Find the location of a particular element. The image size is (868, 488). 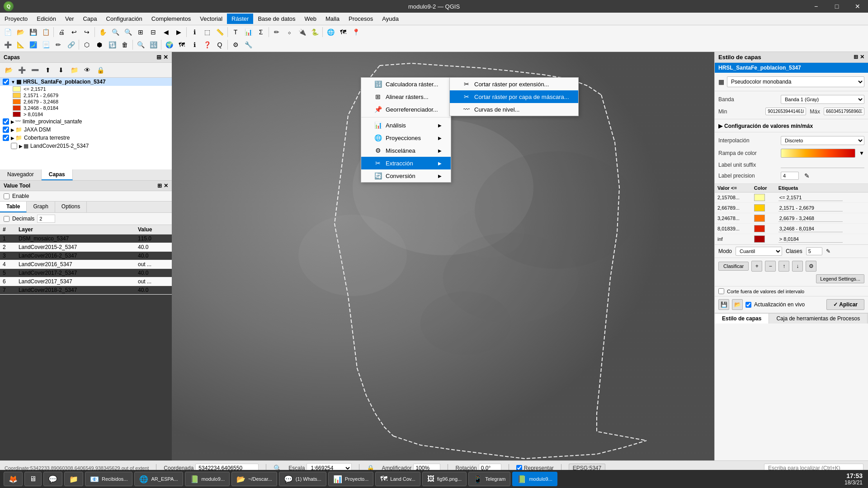

tb-plugins: 🔌 is located at coordinates (302, 32).